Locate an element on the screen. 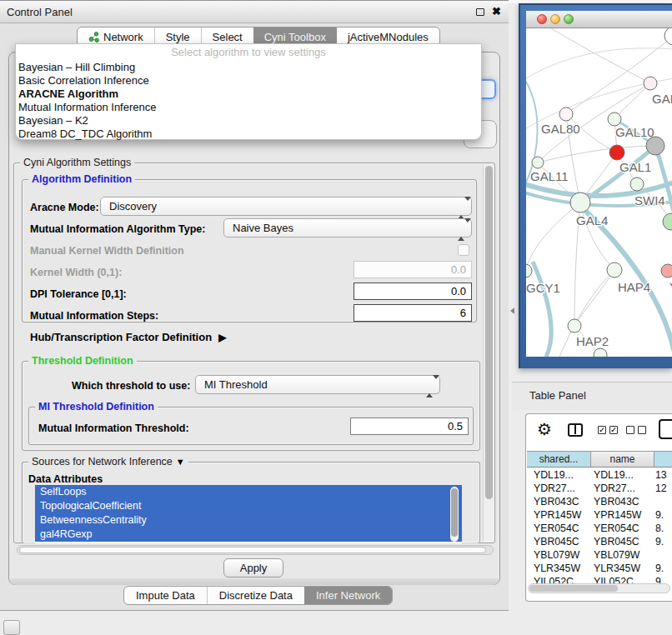  aracne-mode-select: Discovery is located at coordinates (286, 207).